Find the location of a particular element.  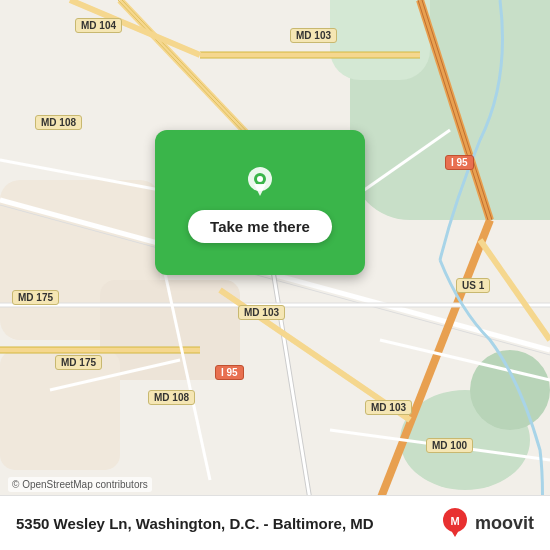

road-label-us1: US 1 is located at coordinates (473, 286).